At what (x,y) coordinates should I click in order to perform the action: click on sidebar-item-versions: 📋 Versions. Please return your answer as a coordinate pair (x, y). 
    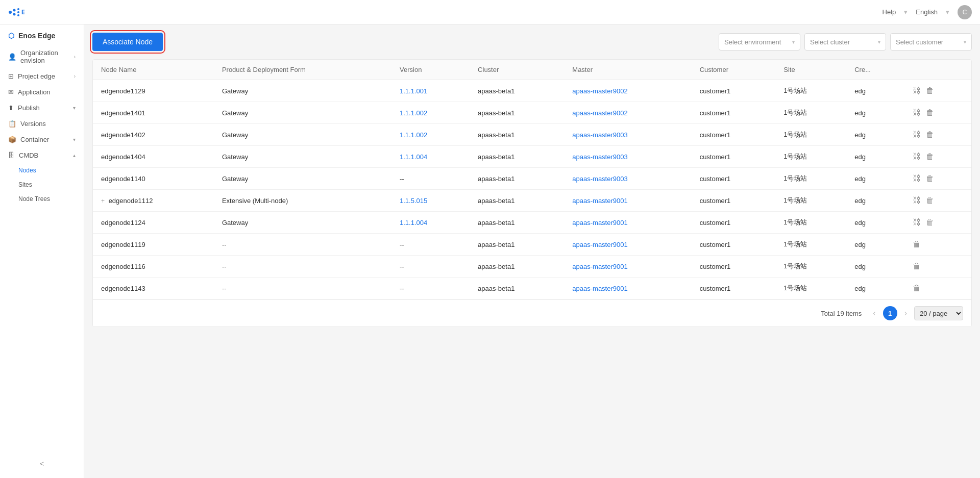
    Looking at the image, I should click on (42, 123).